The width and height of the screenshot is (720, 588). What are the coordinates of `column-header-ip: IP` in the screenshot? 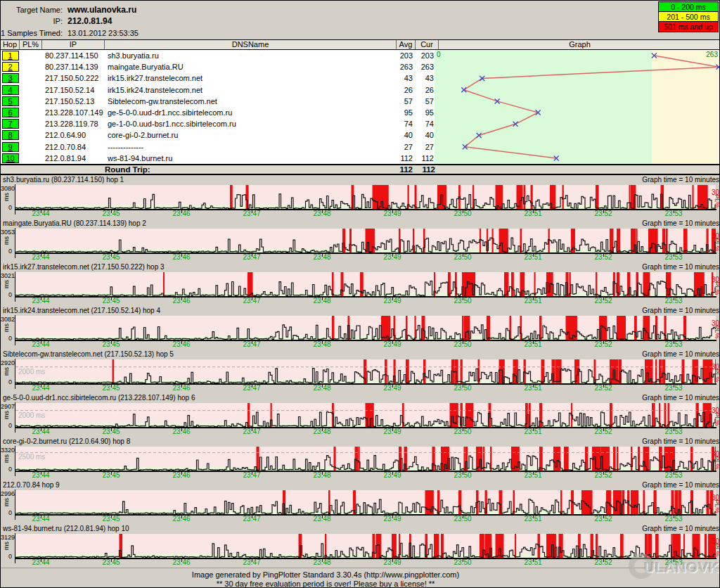 It's located at (73, 45).